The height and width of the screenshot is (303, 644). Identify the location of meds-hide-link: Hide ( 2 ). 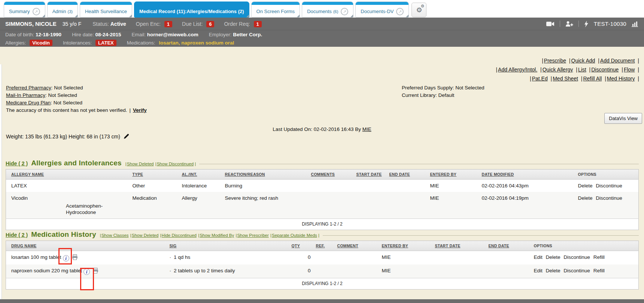
(16, 235).